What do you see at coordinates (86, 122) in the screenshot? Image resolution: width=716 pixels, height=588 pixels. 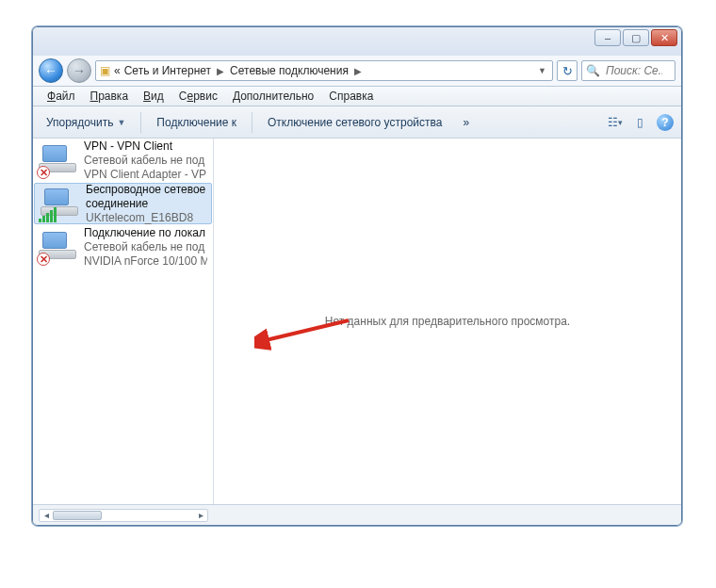 I see `organize-button: Упорядочить ▼` at bounding box center [86, 122].